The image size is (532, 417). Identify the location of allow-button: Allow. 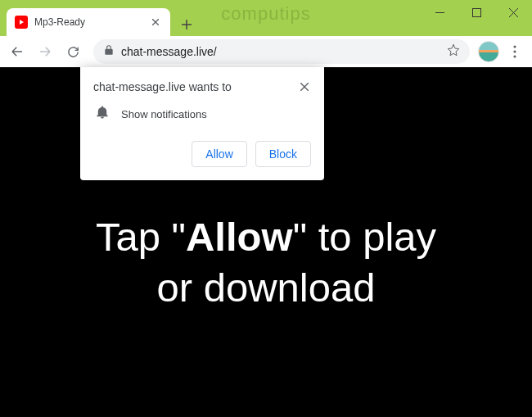
(219, 154).